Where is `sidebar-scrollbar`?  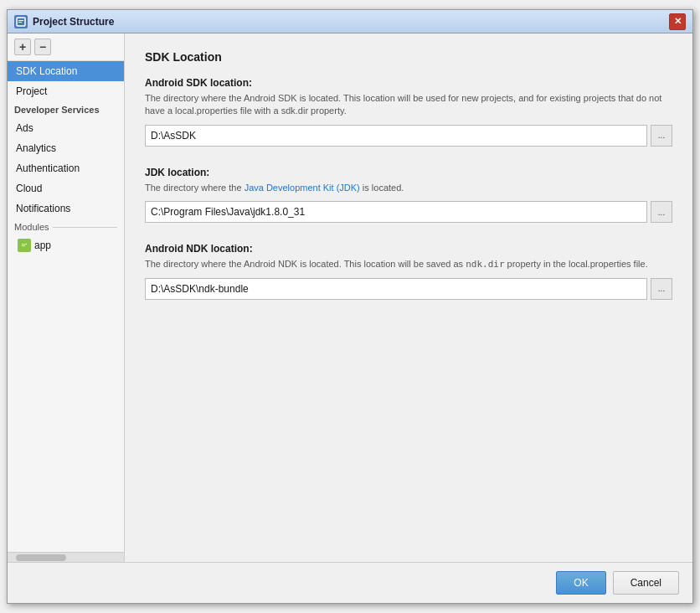
sidebar-scrollbar is located at coordinates (65, 557).